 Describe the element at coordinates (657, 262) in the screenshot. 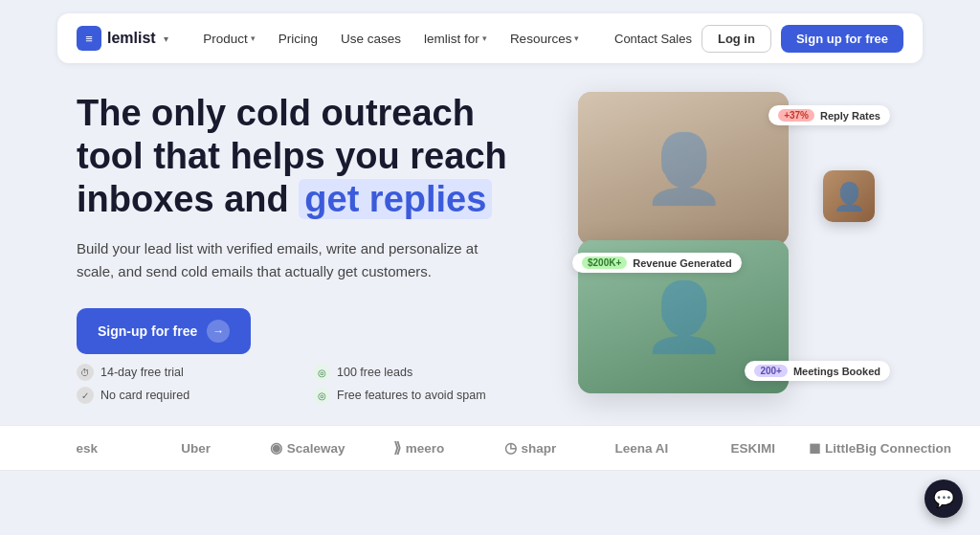

I see `badge-revenue: $200K+ Revenue Generated` at that location.